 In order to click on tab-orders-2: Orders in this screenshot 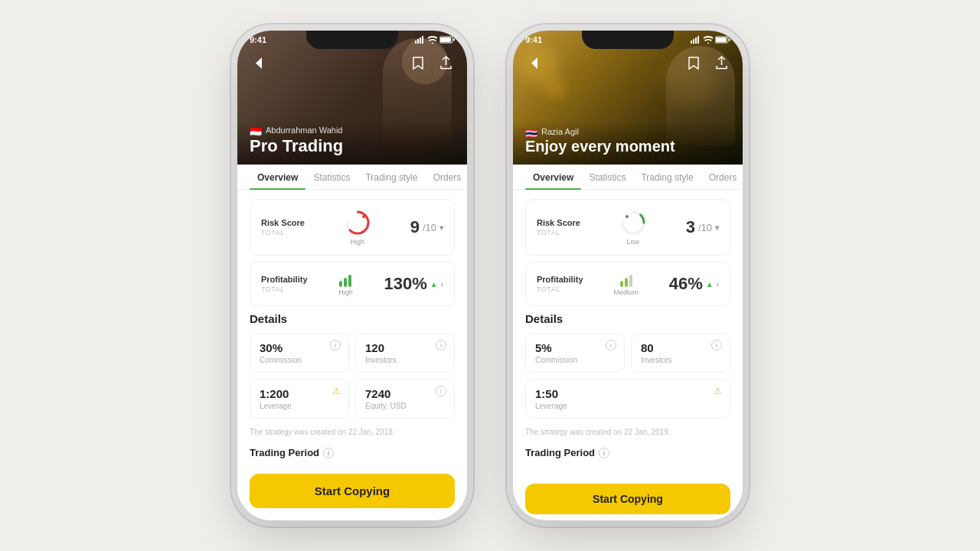, I will do `click(722, 177)`.